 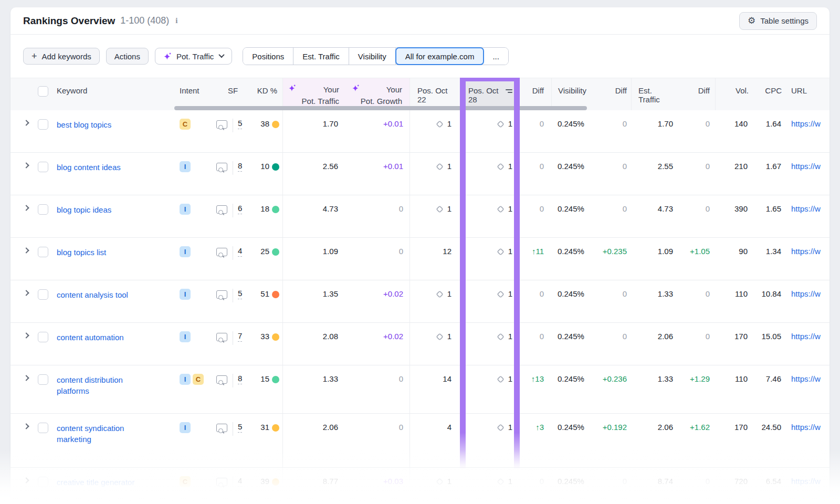 I want to click on tab-all-for-example: All for example.com, so click(x=440, y=56).